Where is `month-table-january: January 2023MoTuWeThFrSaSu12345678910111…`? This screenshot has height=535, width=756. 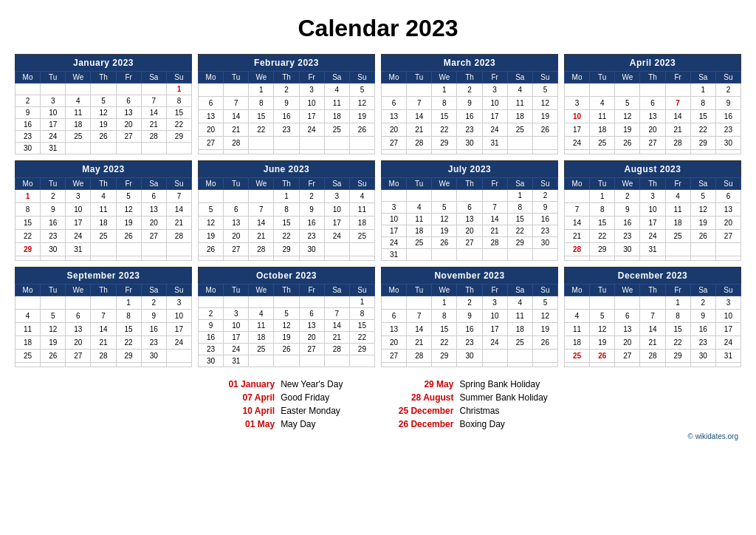 month-table-january: January 2023MoTuWeThFrSaSu12345678910111… is located at coordinates (103, 104).